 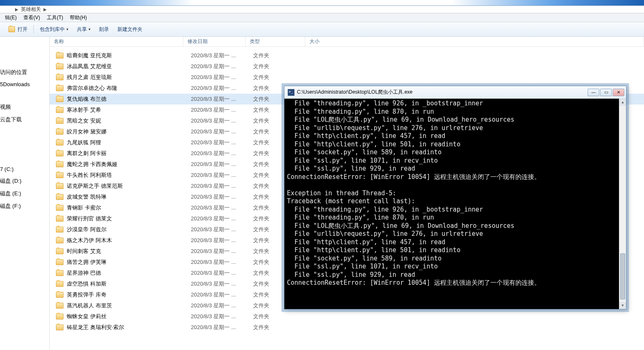 What do you see at coordinates (322, 3) in the screenshot?
I see `window-chrome-top` at bounding box center [322, 3].